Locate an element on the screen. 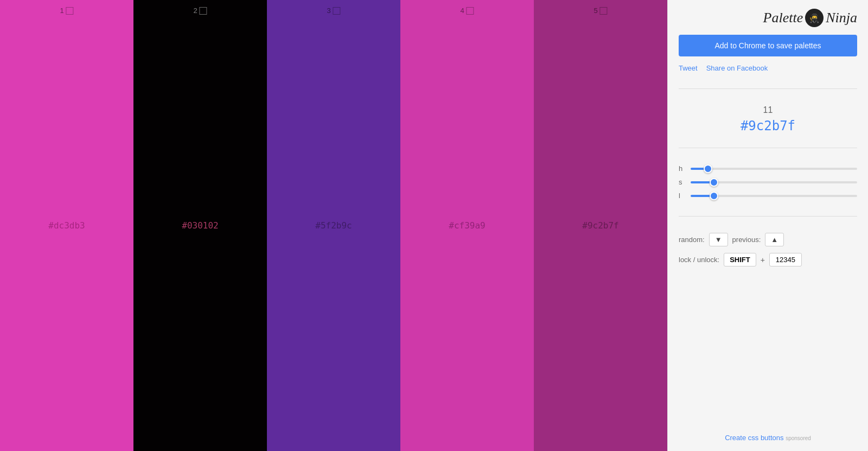 This screenshot has width=868, height=451. logo-text-right: Ninja is located at coordinates (841, 18).